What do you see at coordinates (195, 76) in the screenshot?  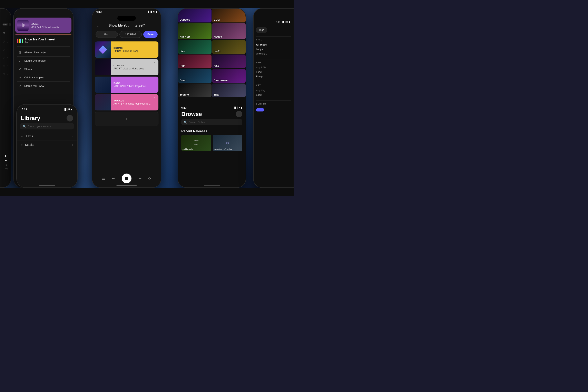 I see `genre-tile-soul: Soul` at bounding box center [195, 76].